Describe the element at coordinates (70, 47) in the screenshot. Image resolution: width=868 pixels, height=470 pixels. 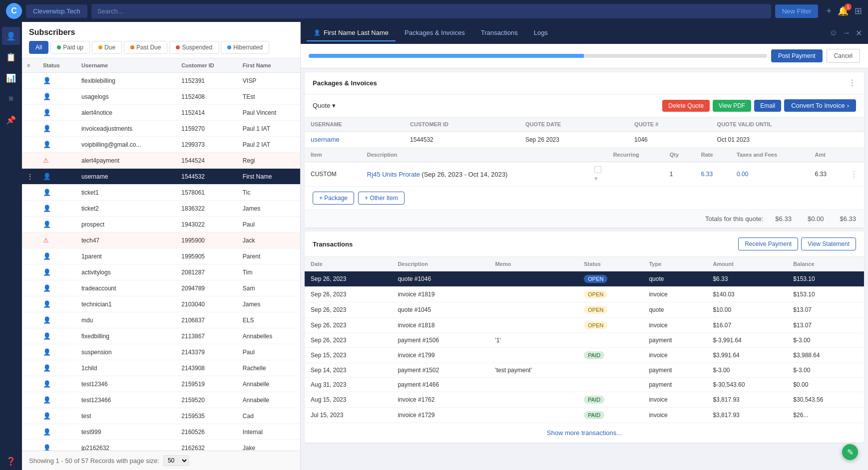
I see `tab-paid-up: Paid up` at that location.